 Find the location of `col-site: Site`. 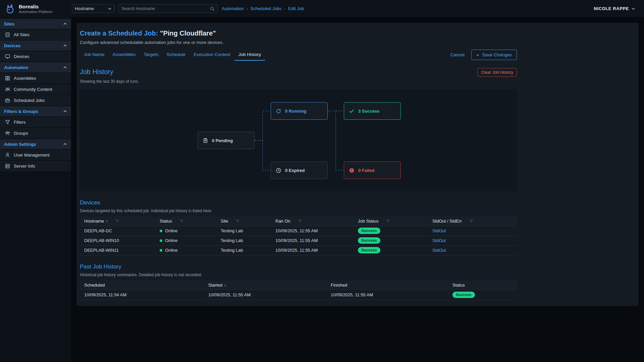

col-site: Site is located at coordinates (244, 221).